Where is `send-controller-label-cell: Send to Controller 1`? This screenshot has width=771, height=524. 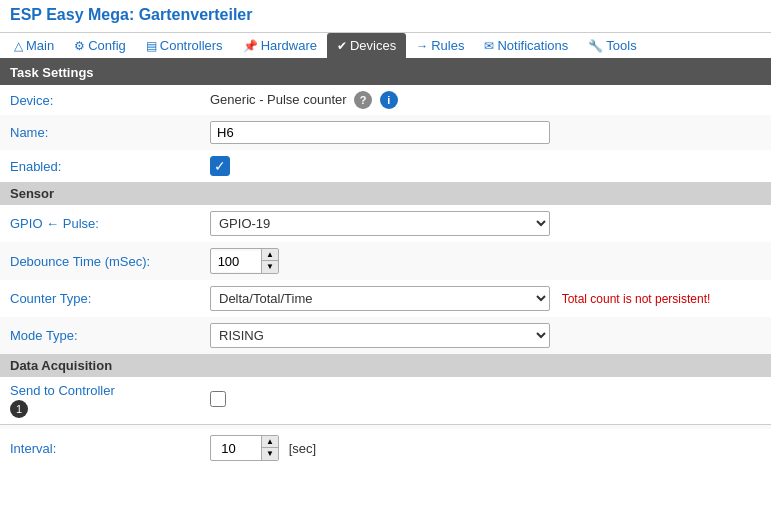
send-controller-label-cell: Send to Controller 1 is located at coordinates (100, 401).